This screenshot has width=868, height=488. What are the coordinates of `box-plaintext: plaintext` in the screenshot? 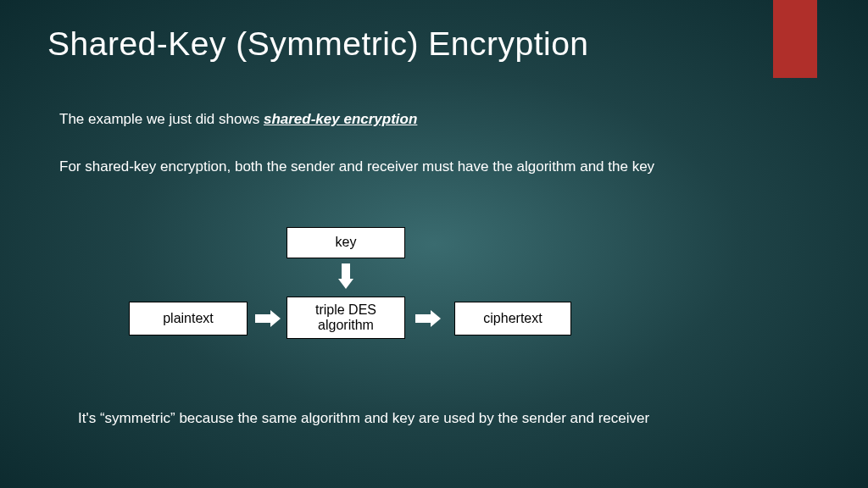 It's located at (188, 319).